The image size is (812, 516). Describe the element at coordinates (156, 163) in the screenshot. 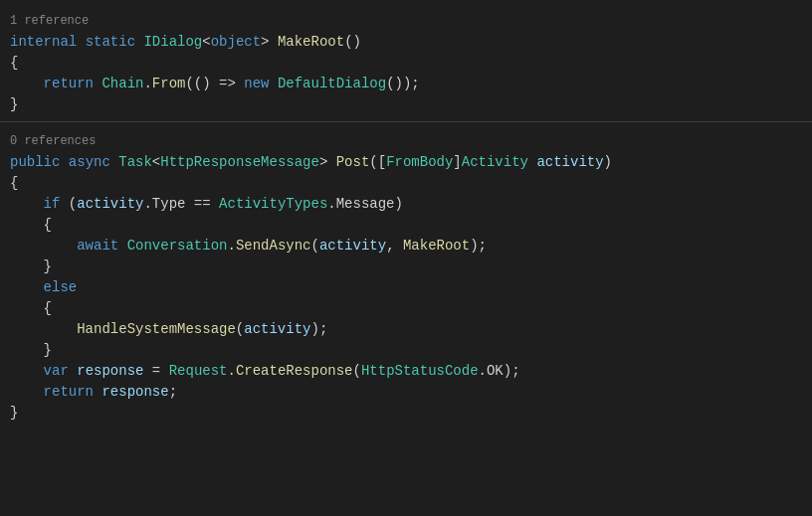

I see `token: <` at that location.